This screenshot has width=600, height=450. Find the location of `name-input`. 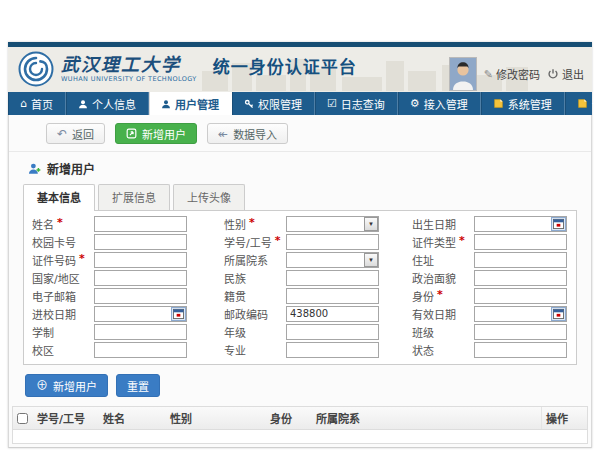

name-input is located at coordinates (140, 224).